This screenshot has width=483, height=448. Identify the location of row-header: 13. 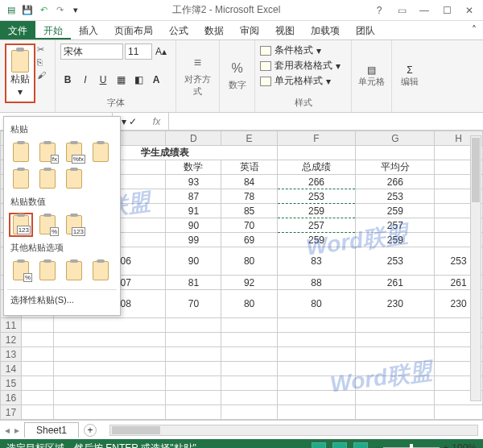
(11, 355).